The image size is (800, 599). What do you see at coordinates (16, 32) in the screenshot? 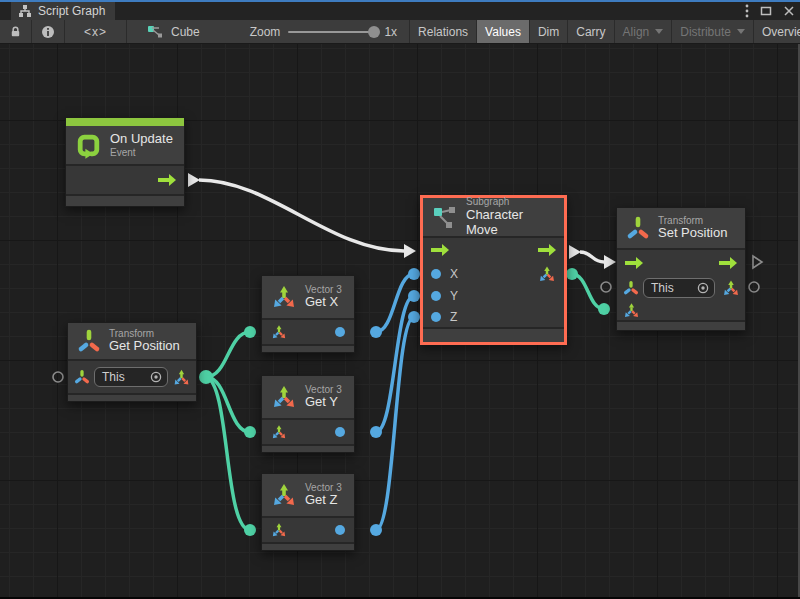
I see `lock-icon` at bounding box center [16, 32].